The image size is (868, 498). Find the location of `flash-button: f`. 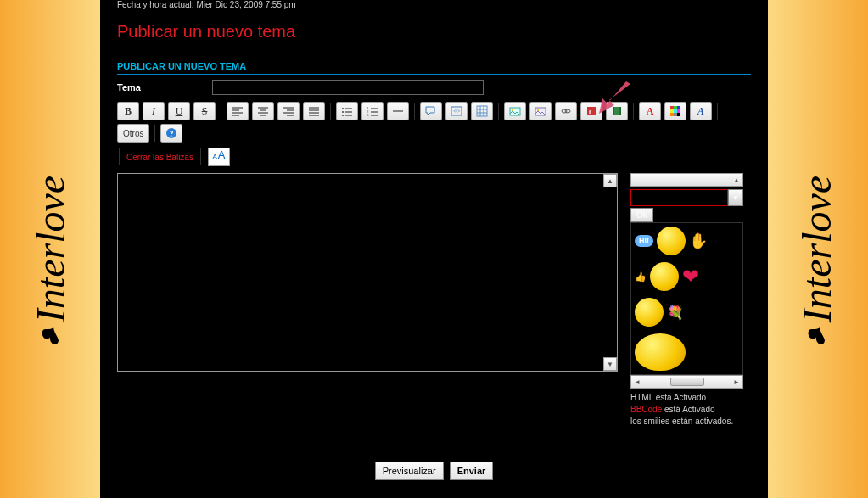

flash-button: f is located at coordinates (591, 111).